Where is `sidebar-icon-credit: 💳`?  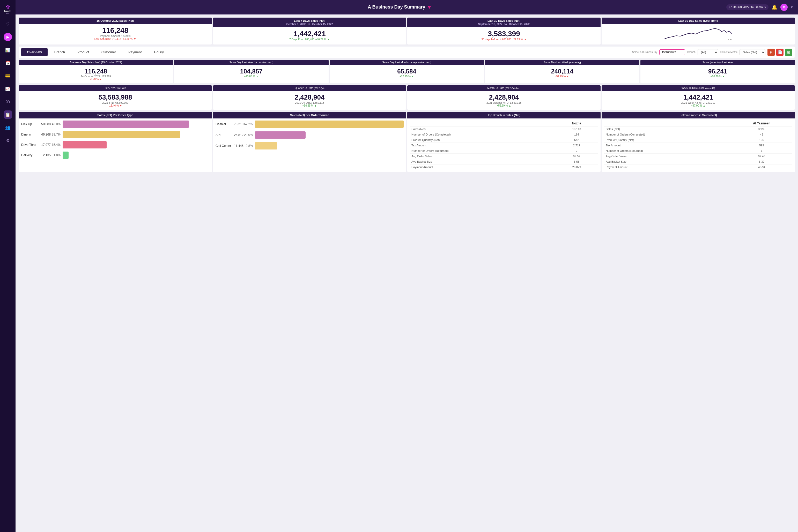
sidebar-icon-credit: 💳 is located at coordinates (8, 76).